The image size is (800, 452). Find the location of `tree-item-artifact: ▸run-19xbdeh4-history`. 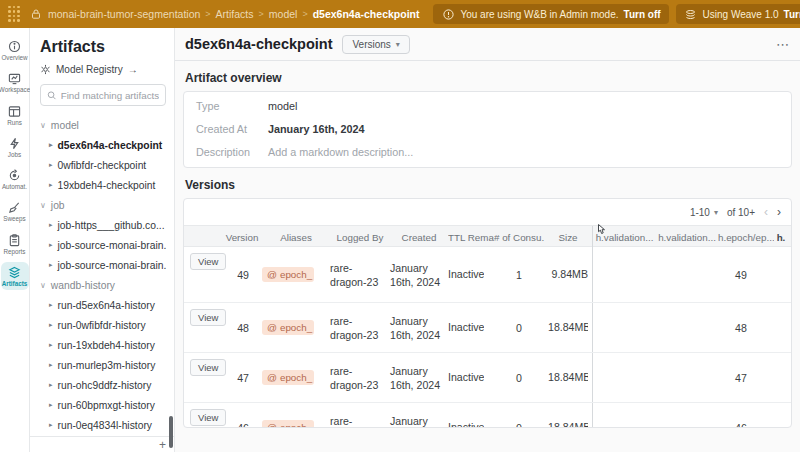

tree-item-artifact: ▸run-19xbdeh4-history is located at coordinates (103, 345).